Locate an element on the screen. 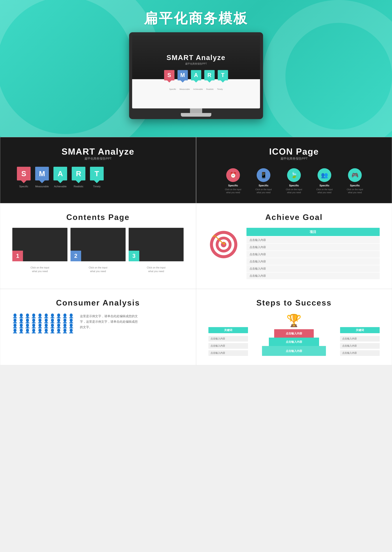  target-area: 项目 点击输入内容 点击输入内容 点击输入内容 点击输入内容 点击输入内容 点击… is located at coordinates (294, 254).